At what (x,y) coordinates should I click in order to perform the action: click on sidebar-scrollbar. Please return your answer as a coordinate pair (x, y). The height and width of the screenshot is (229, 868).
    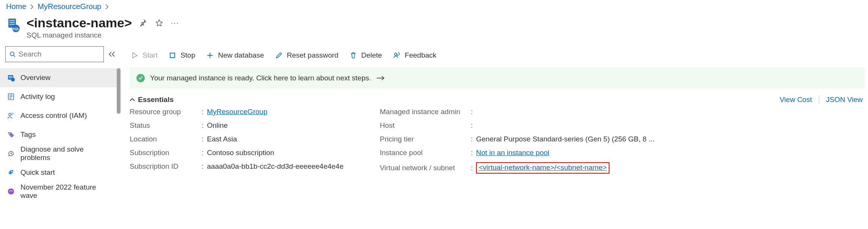
    Looking at the image, I should click on (118, 149).